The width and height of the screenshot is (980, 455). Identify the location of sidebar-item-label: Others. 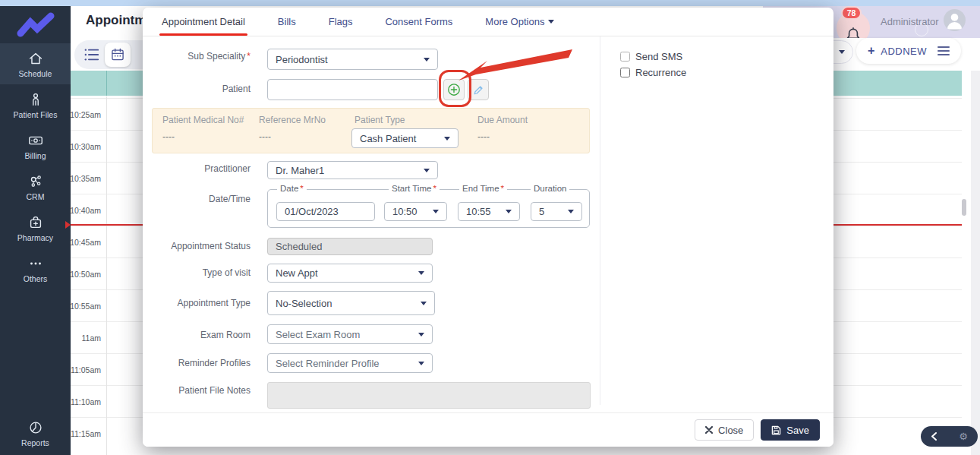
(36, 279).